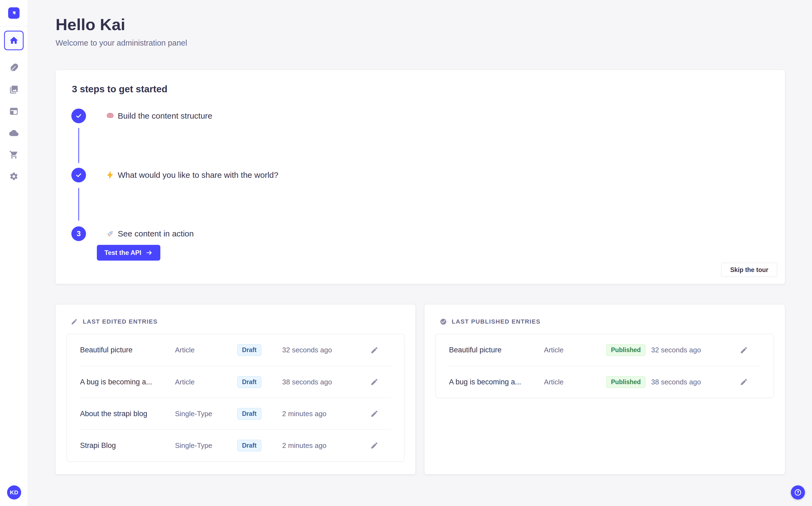 The image size is (812, 506). What do you see at coordinates (150, 234) in the screenshot?
I see `step-3-label: See content in action` at bounding box center [150, 234].